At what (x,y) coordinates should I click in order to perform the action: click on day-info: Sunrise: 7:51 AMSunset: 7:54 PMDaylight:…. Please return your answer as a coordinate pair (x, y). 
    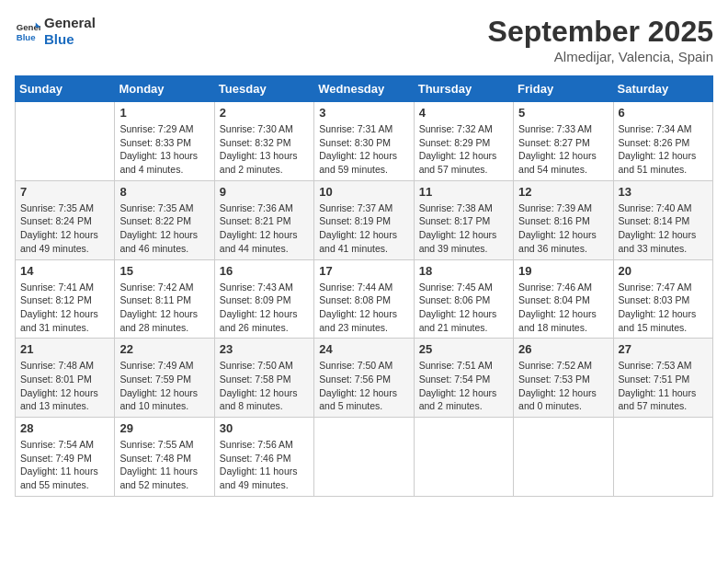
    Looking at the image, I should click on (463, 386).